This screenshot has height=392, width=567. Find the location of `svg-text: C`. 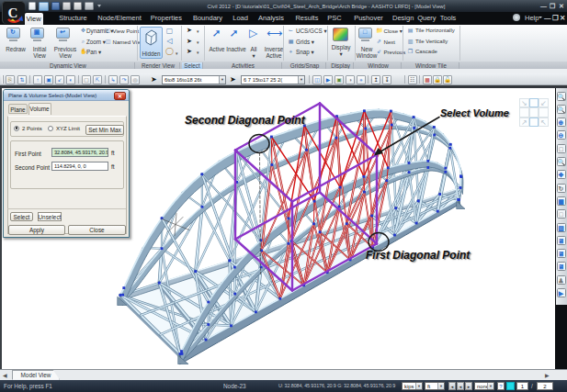

svg-text: C is located at coordinates (13, 13).